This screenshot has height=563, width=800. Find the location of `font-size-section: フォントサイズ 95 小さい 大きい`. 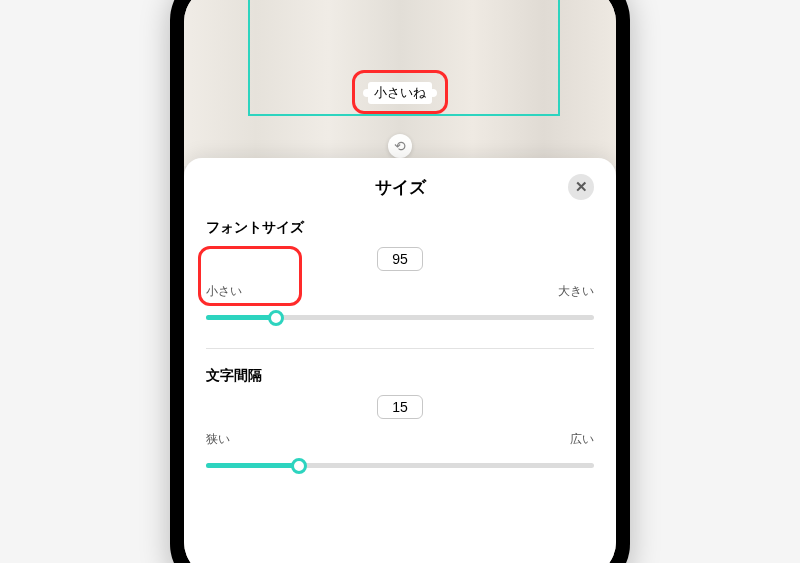

font-size-section: フォントサイズ 95 小さい 大きい is located at coordinates (400, 274).